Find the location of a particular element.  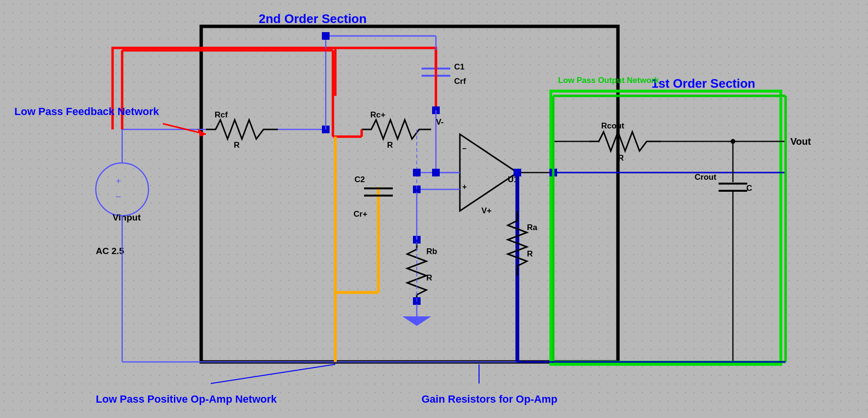

ra-resistor is located at coordinates (517, 244).